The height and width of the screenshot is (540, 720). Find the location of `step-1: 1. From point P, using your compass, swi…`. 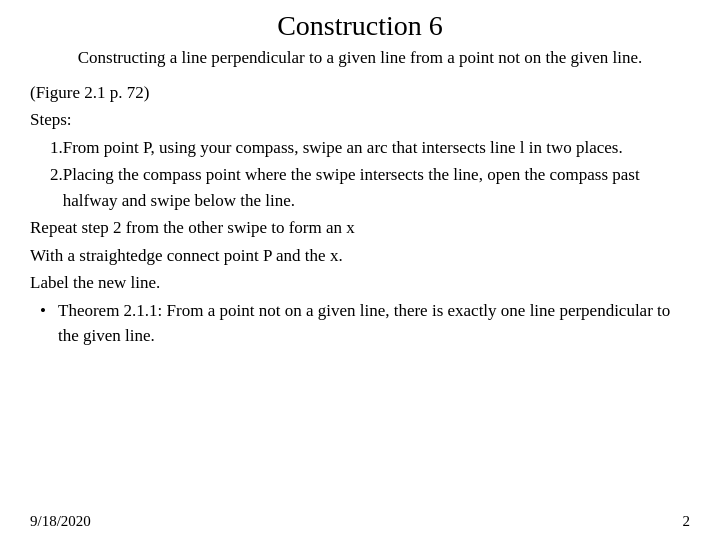

step-1: 1. From point P, using your compass, swi… is located at coordinates (360, 148).